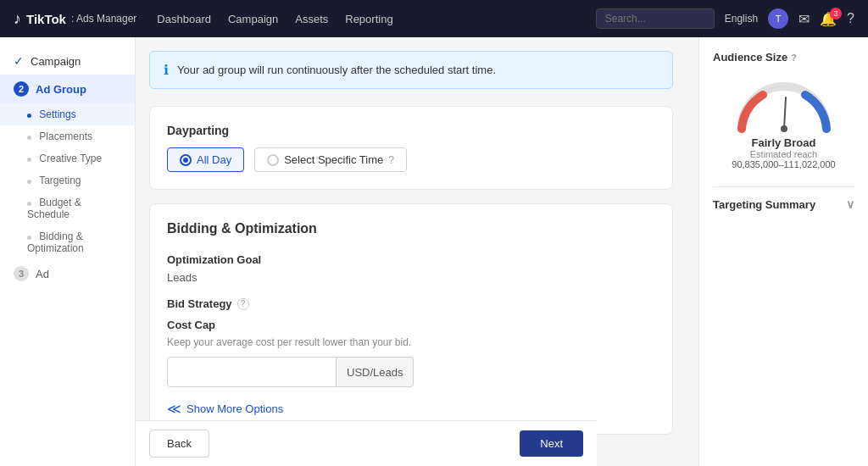  I want to click on ads-manager-label: : Ads Manager, so click(103, 19).